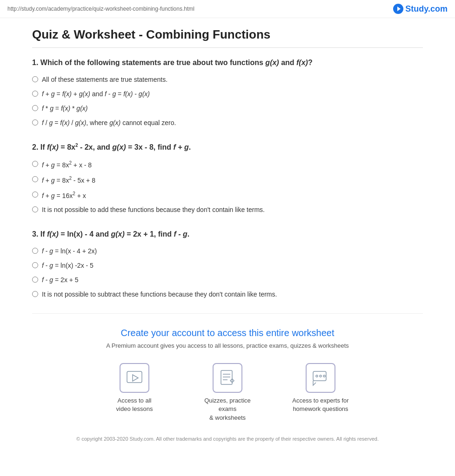  What do you see at coordinates (228, 266) in the screenshot?
I see `option-3-2: f - g = ln(x) -2x - 5` at bounding box center [228, 266].